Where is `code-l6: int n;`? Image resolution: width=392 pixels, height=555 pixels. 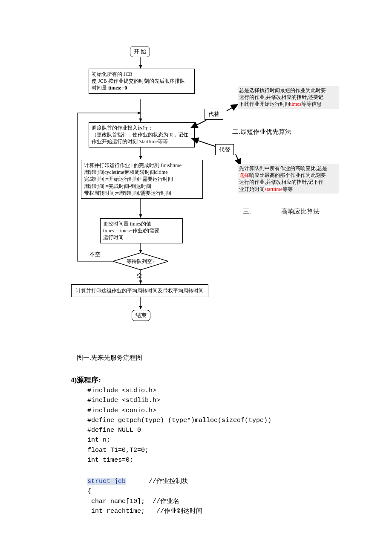 code-l6: int n; is located at coordinates (99, 440).